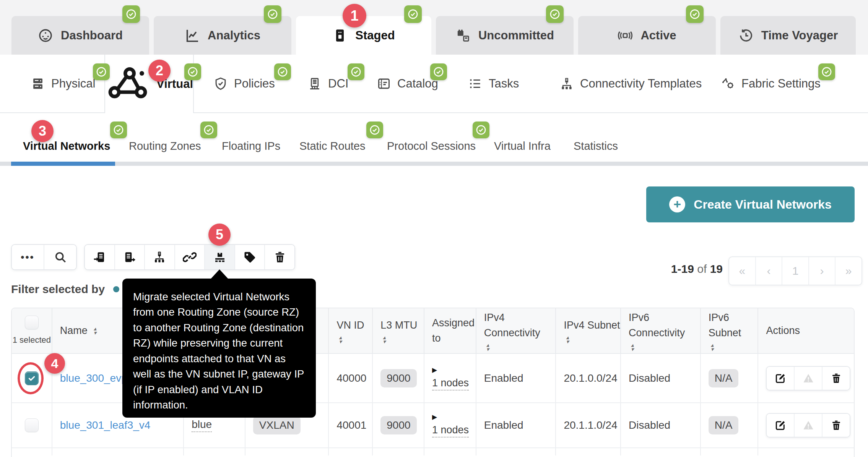  Describe the element at coordinates (32, 340) in the screenshot. I see `selected-count: 1 selected` at that location.